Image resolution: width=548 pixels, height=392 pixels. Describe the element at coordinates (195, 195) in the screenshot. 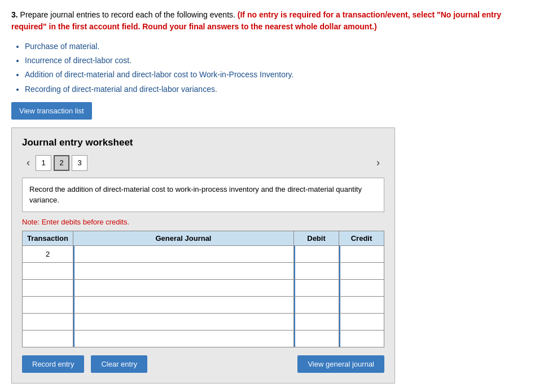

I see `instruction-text: Record the addition of direct-material c…` at that location.